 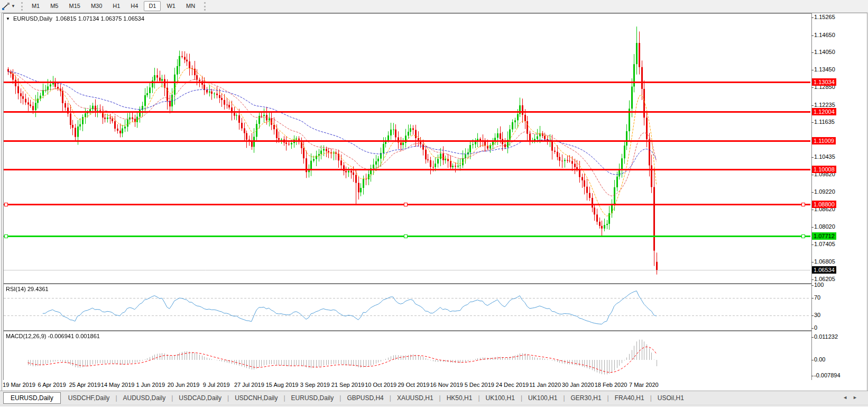 What do you see at coordinates (200, 398) in the screenshot?
I see `tab-usdcad-daily: USDCAD,Daily` at bounding box center [200, 398].